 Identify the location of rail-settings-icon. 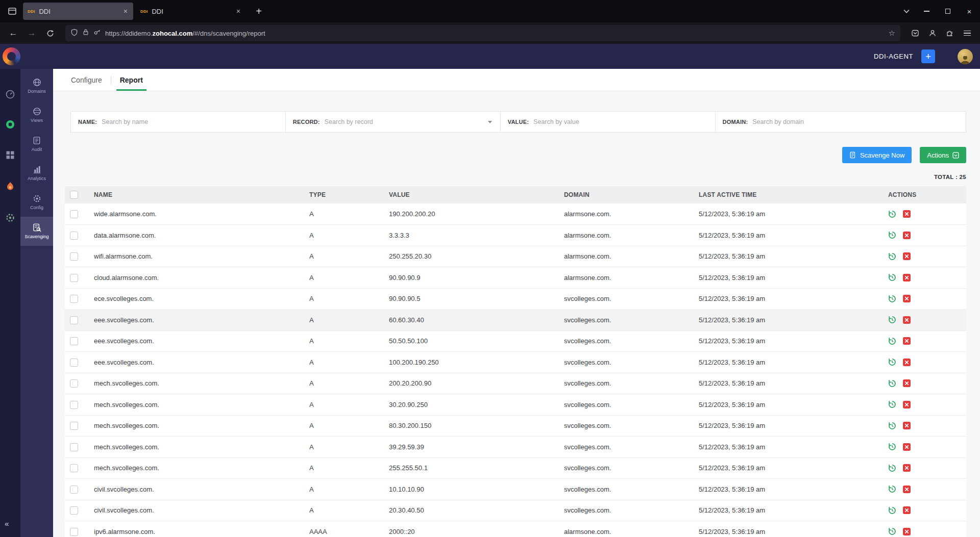
(10, 218).